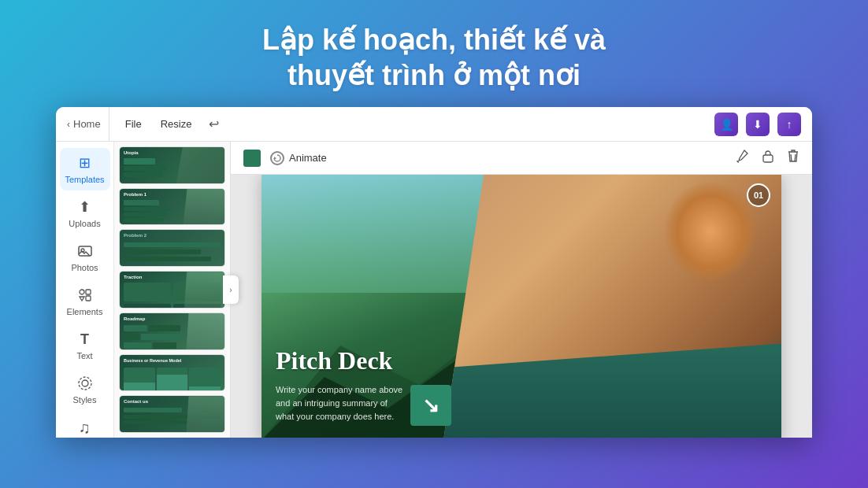  Describe the element at coordinates (434, 39) in the screenshot. I see `hero-title-line1: Lập kế hoạch, thiết kế và` at that location.